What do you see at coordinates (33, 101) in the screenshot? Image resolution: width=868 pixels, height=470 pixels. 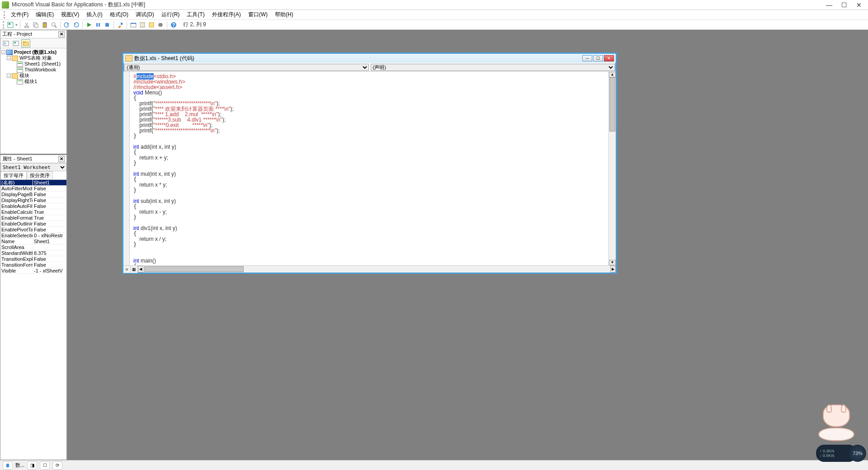 I see `project-tree: -Project (数据1.xls) -WPS表格 对象 Sheet1 (She…` at bounding box center [33, 101].